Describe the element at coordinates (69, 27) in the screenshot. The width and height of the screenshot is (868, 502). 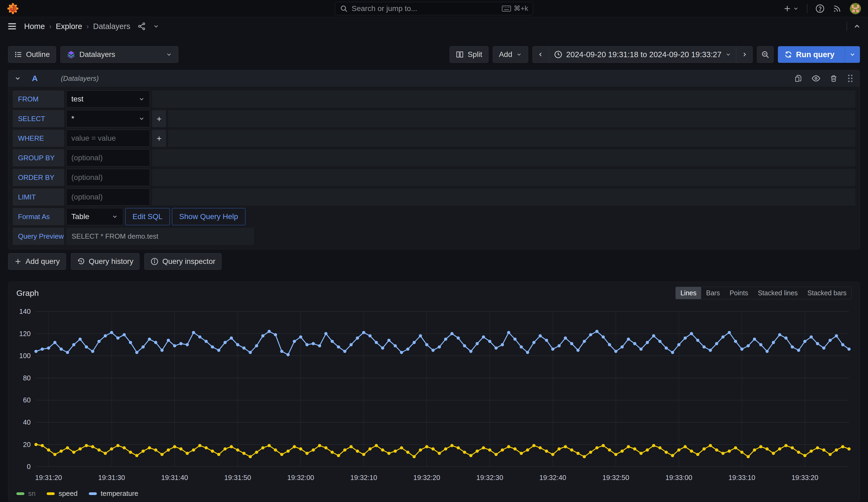
I see `breadcrumb-explore: Explore` at that location.